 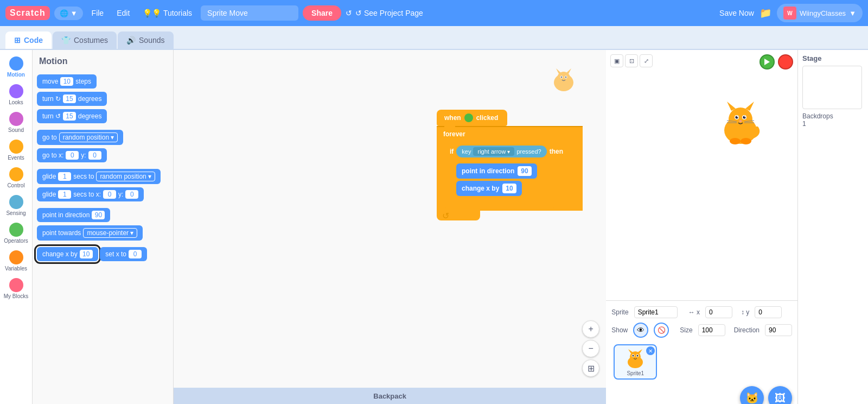 What do you see at coordinates (65, 194) in the screenshot?
I see `glide-xy-secs-input: 1` at bounding box center [65, 194].